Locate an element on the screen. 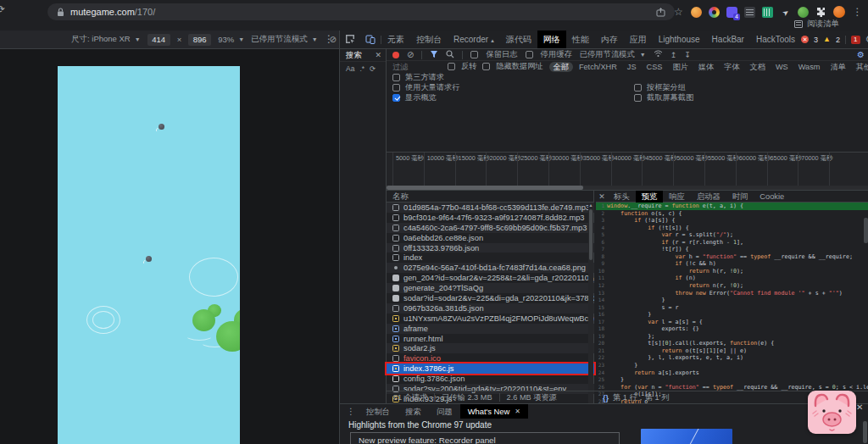  show-overview-checkbox is located at coordinates (397, 98).